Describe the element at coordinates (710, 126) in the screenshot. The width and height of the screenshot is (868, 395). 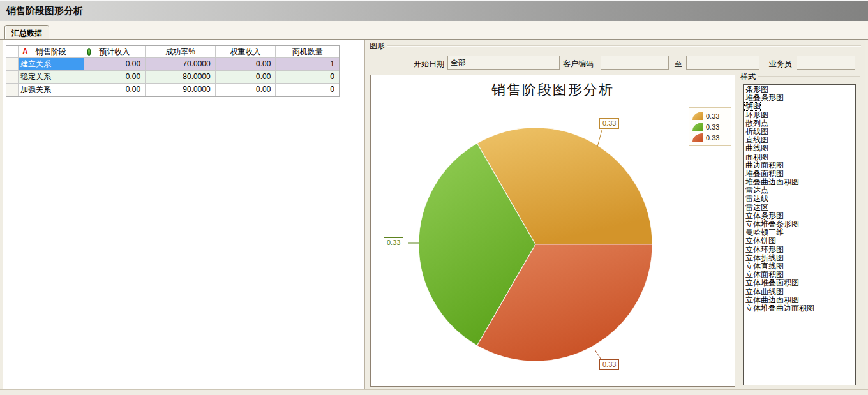
I see `chart-legend: 0.33 0.33 0.33` at that location.